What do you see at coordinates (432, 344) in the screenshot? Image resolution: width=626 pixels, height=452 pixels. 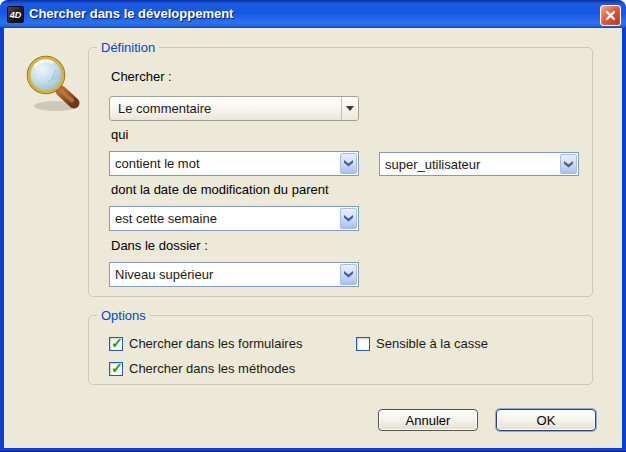 I see `checkbox-label: Sensible à la casse` at bounding box center [432, 344].